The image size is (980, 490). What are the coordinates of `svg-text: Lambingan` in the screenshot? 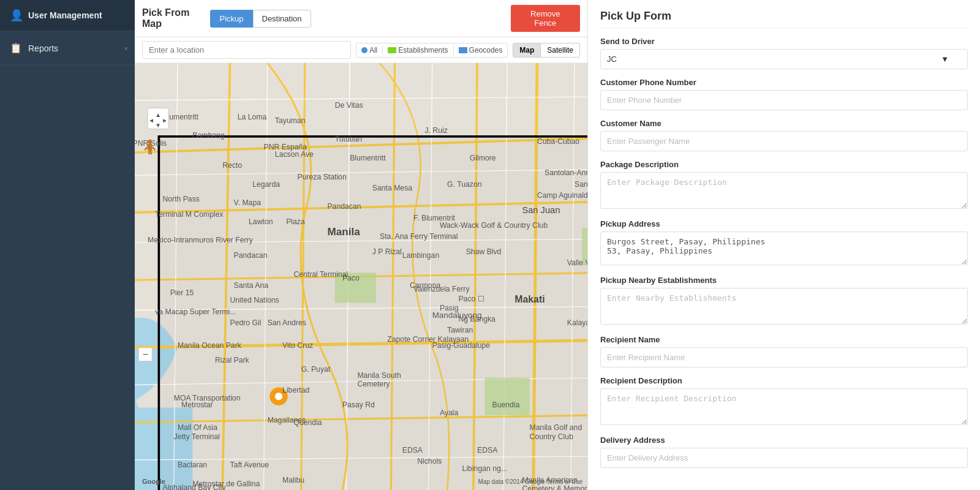 It's located at (421, 255).